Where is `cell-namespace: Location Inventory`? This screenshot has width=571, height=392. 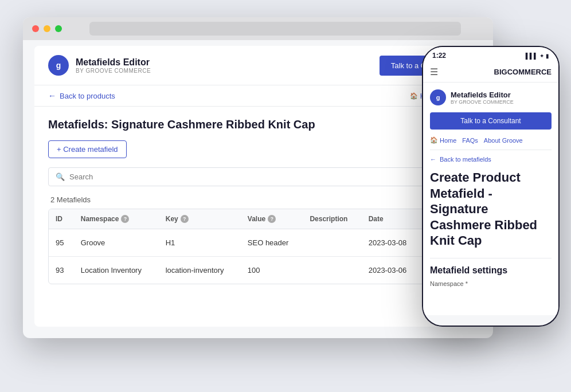 cell-namespace: Location Inventory is located at coordinates (116, 271).